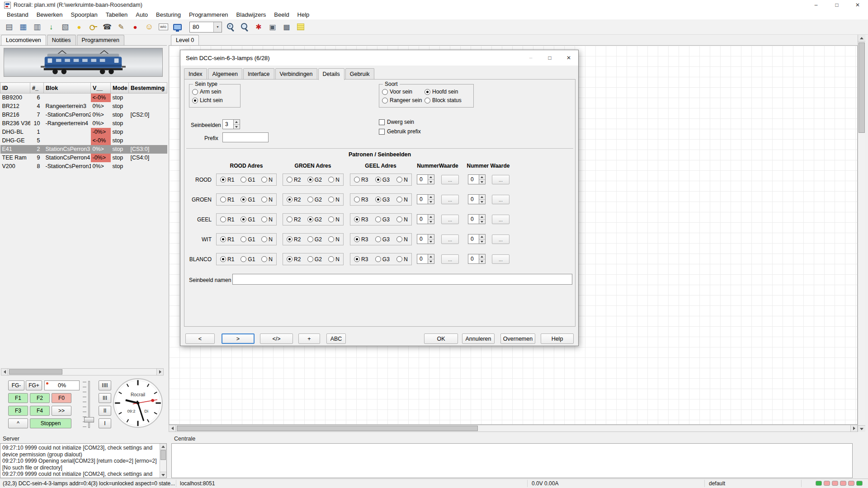  What do you see at coordinates (18, 423) in the screenshot?
I see `direction-up-button: ^` at bounding box center [18, 423].